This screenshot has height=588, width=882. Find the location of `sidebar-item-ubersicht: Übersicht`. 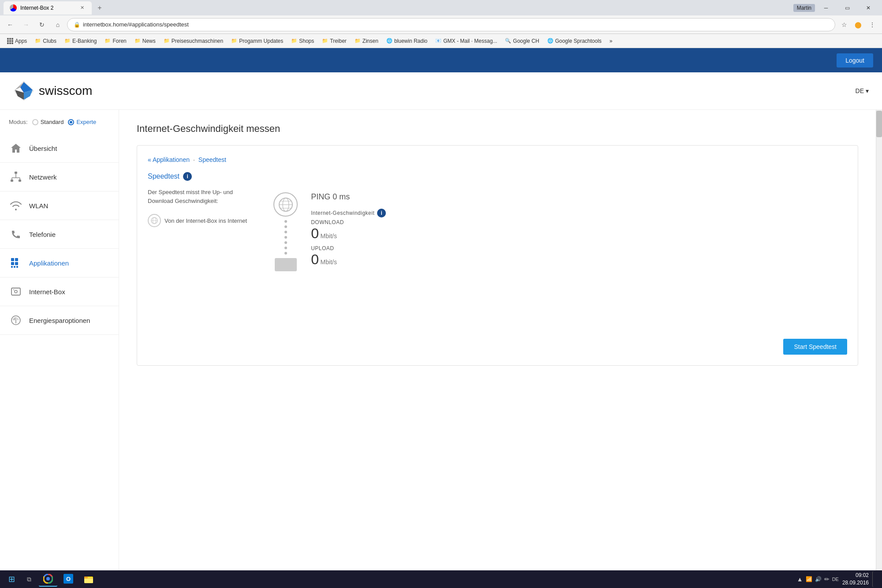

sidebar-item-ubersicht: Übersicht is located at coordinates (59, 148).